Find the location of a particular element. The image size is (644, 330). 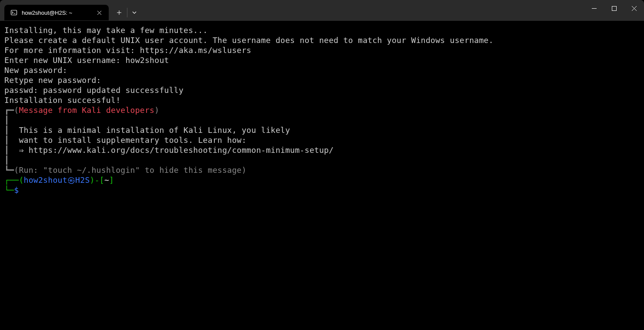

output-line: Installation successful! is located at coordinates (322, 100).